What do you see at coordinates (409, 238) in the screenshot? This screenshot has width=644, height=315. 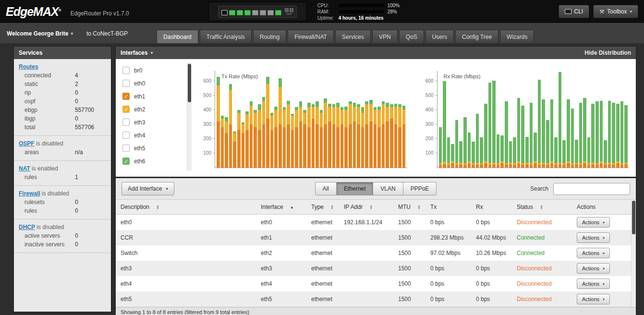 I see `cell-mtu: 1500` at bounding box center [409, 238].